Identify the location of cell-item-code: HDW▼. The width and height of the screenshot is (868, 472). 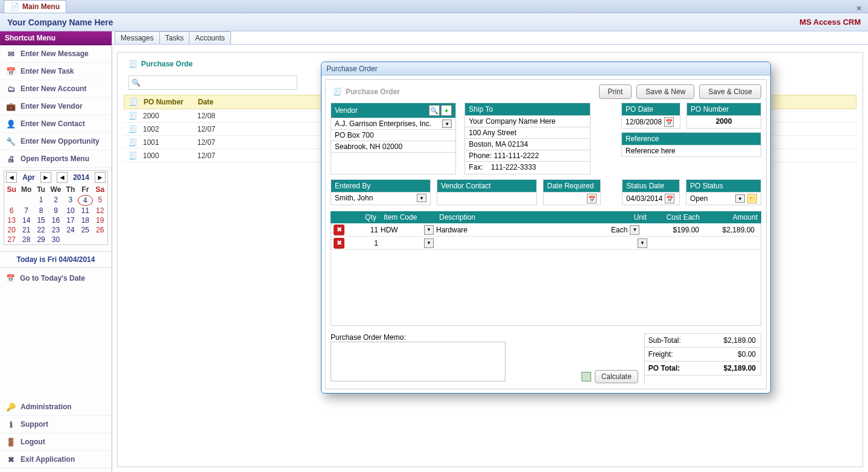
(408, 230).